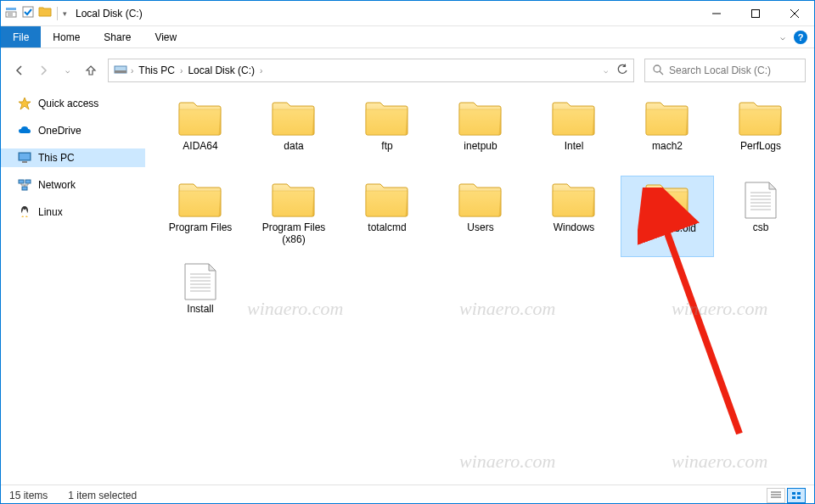 This screenshot has height=504, width=815. I want to click on forward-button, so click(43, 70).